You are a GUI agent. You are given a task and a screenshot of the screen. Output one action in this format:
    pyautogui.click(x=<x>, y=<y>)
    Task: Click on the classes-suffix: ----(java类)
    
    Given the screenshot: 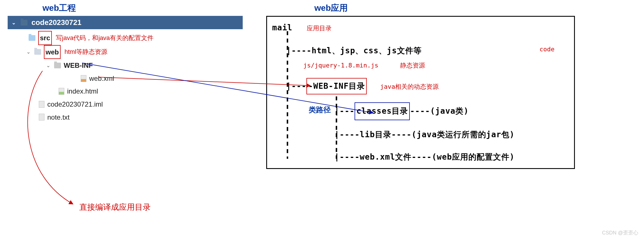 What is the action you would take?
    pyautogui.click(x=439, y=111)
    